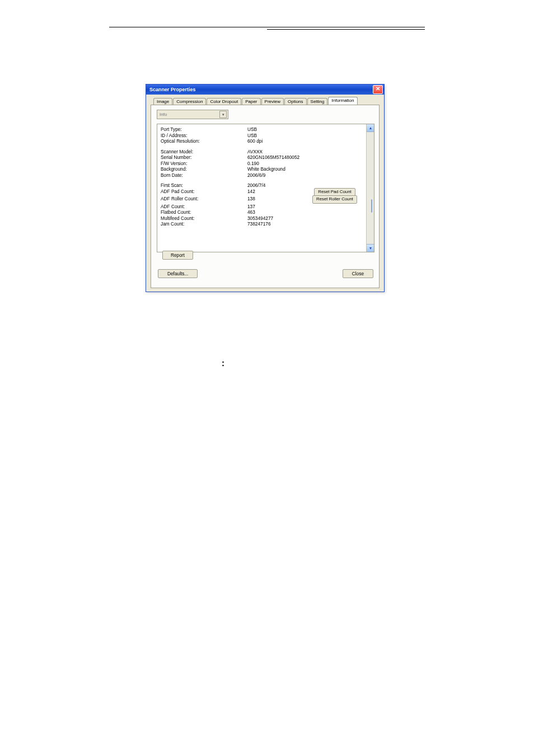  What do you see at coordinates (265, 196) in the screenshot?
I see `tab-content-information: Info ▾ Port Type:USB ID / Address:USB Op…` at bounding box center [265, 196].